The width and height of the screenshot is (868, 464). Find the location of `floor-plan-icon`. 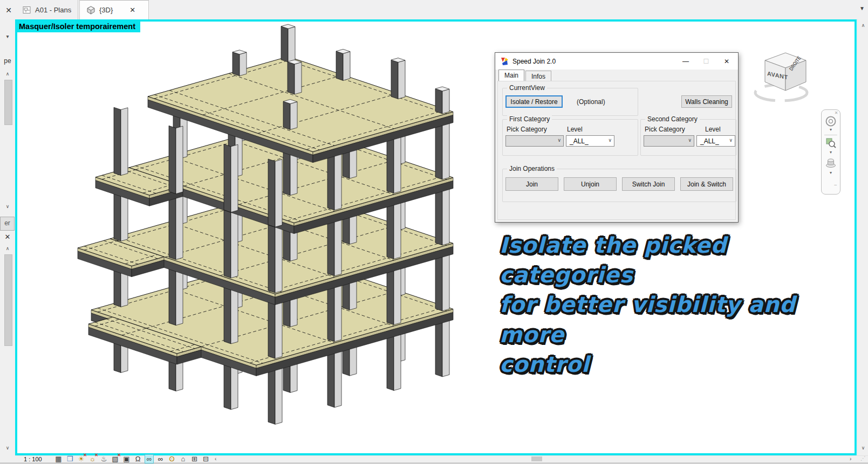

floor-plan-icon is located at coordinates (27, 10).